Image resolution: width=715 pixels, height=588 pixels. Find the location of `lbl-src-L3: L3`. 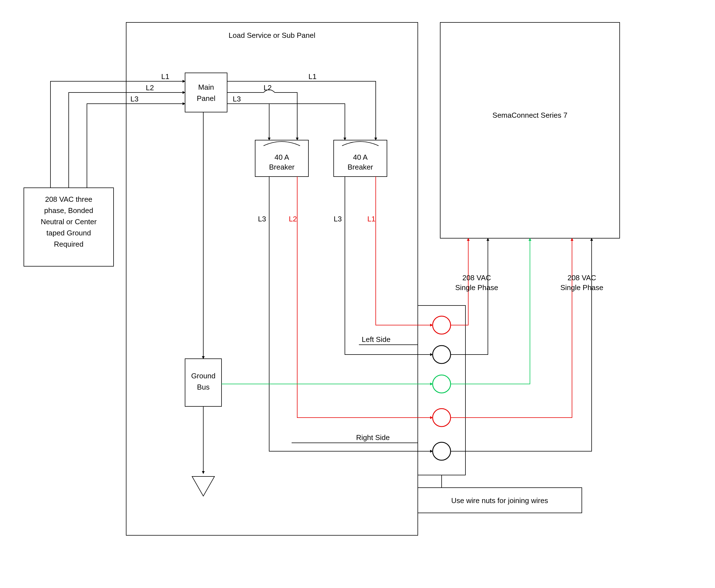

lbl-src-L3: L3 is located at coordinates (135, 99).